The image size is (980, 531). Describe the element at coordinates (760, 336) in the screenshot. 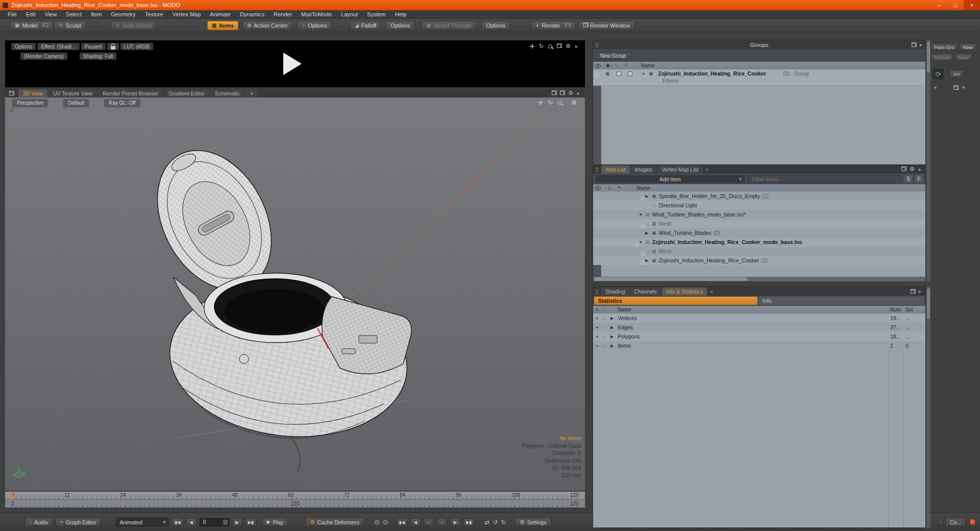

I see `stat-row: + - ▶ Polygons 18... ...` at that location.